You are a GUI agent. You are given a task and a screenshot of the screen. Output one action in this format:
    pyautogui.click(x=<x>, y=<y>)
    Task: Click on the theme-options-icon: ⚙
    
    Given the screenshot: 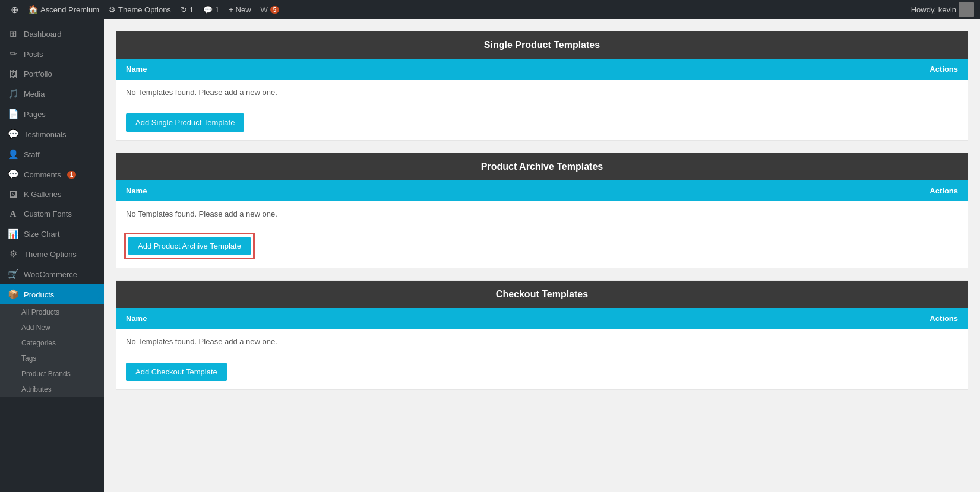 What is the action you would take?
    pyautogui.click(x=112, y=9)
    